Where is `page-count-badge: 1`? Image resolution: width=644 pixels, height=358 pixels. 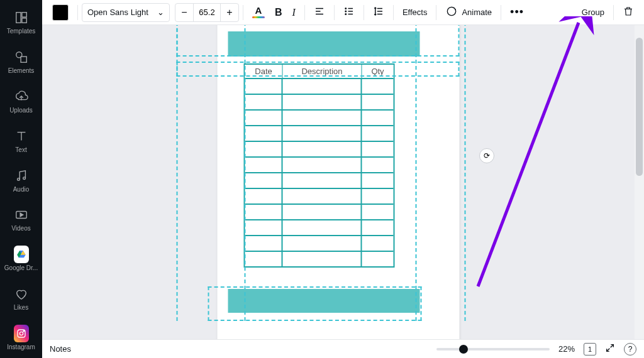
page-count-badge: 1 is located at coordinates (590, 349).